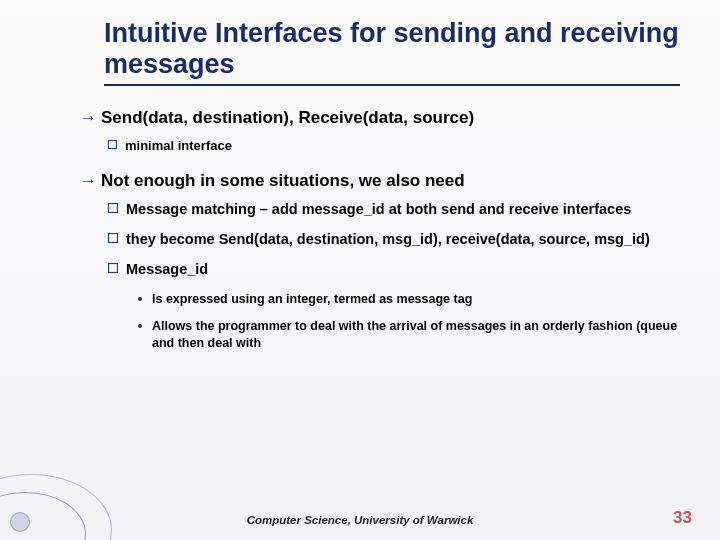 The height and width of the screenshot is (540, 720). Describe the element at coordinates (55, 507) in the screenshot. I see `corner-decoration` at that location.